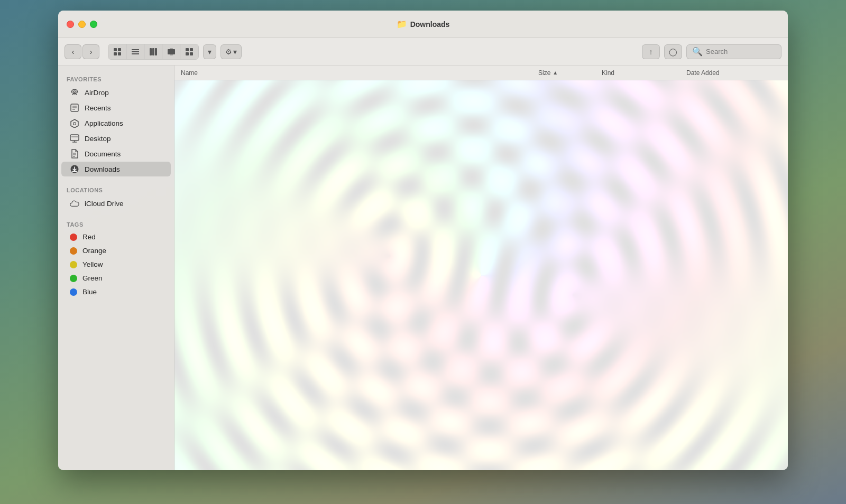 The image size is (846, 504). Describe the element at coordinates (116, 264) in the screenshot. I see `sidebar-item-tag-yellow: Yellow` at that location.